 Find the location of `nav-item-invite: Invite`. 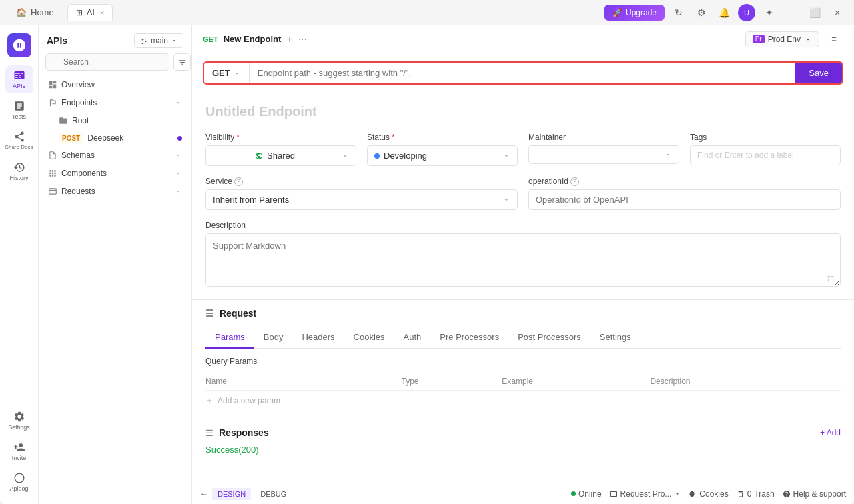

nav-item-invite: Invite is located at coordinates (19, 451).